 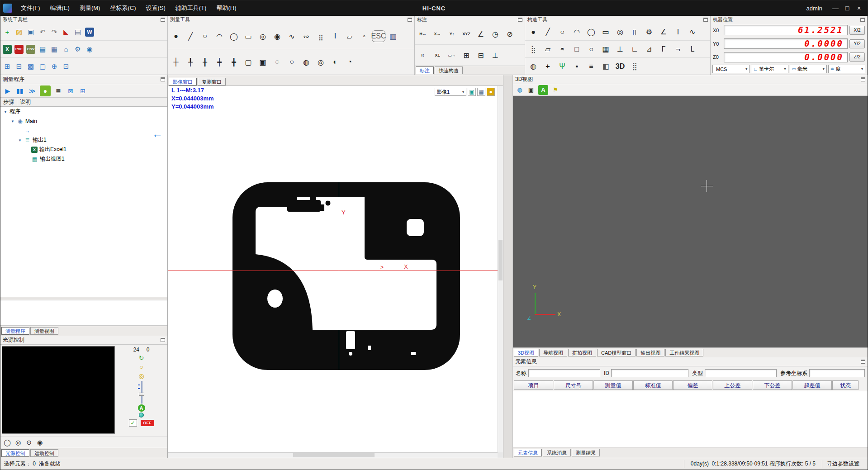 What do you see at coordinates (142, 358) in the screenshot?
I see `rotate-light-icon: ↻` at bounding box center [142, 358].